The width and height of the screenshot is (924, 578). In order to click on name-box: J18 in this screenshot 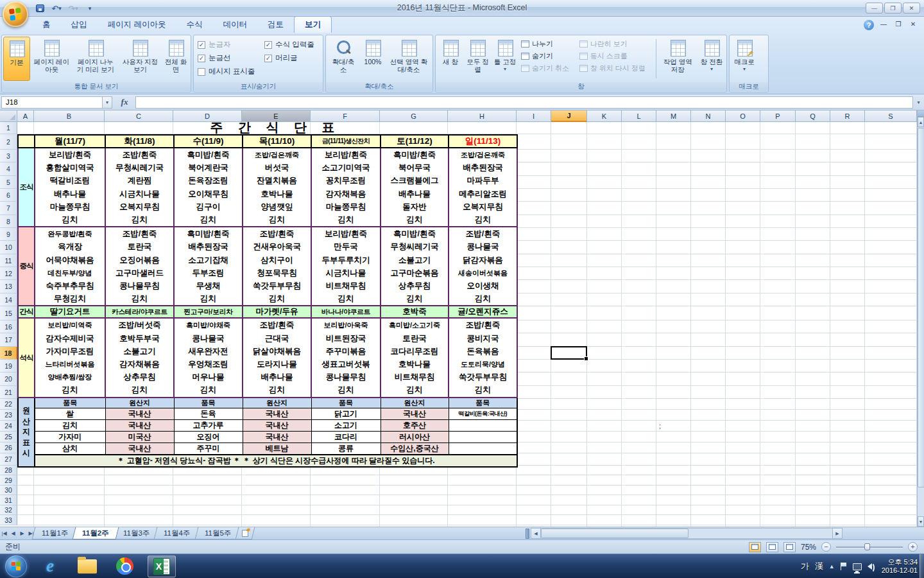, I will do `click(52, 103)`.